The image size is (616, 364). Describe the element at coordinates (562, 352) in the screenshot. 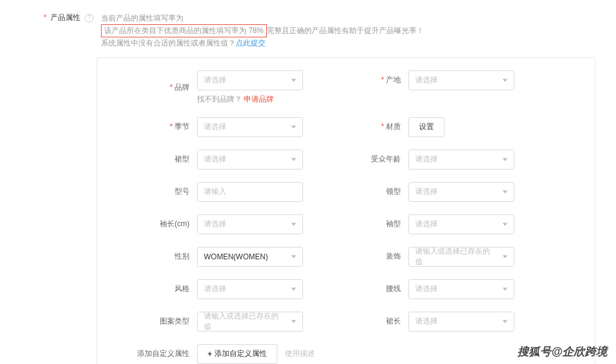

I see `watermark: 搜狐号@企欣跨境` at that location.